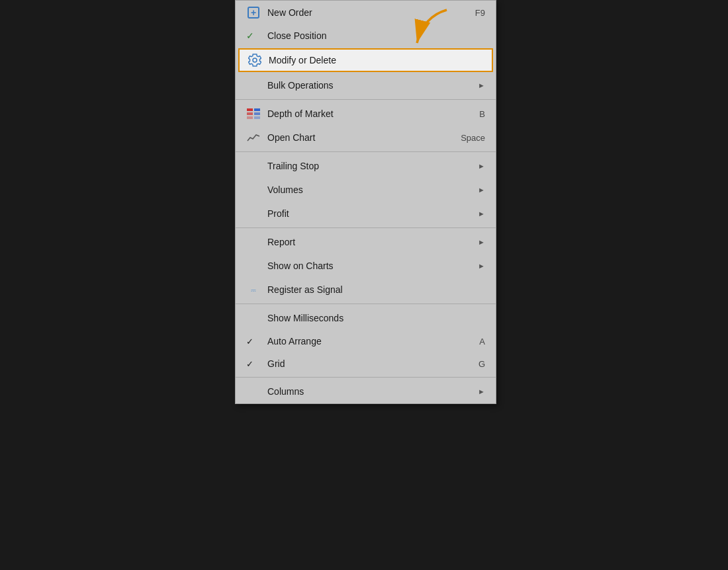  What do you see at coordinates (482, 364) in the screenshot?
I see `grid-shortcut: G` at bounding box center [482, 364].